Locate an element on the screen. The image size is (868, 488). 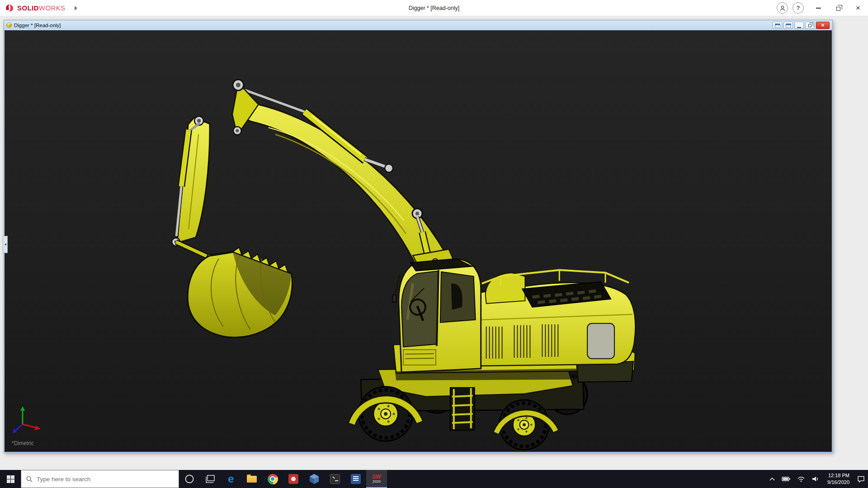
view-orientation-label: *Dimetric is located at coordinates (23, 443).